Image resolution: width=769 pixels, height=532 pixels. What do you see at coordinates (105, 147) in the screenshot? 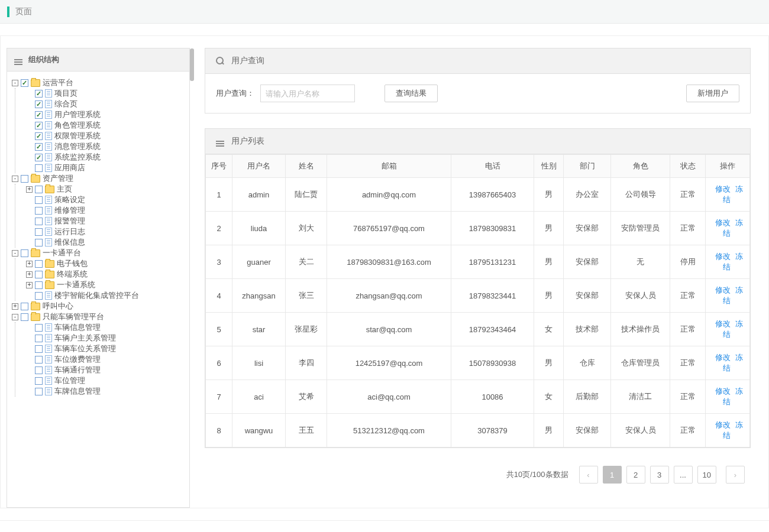
I see `tree-node: 消息管理系统` at bounding box center [105, 147].